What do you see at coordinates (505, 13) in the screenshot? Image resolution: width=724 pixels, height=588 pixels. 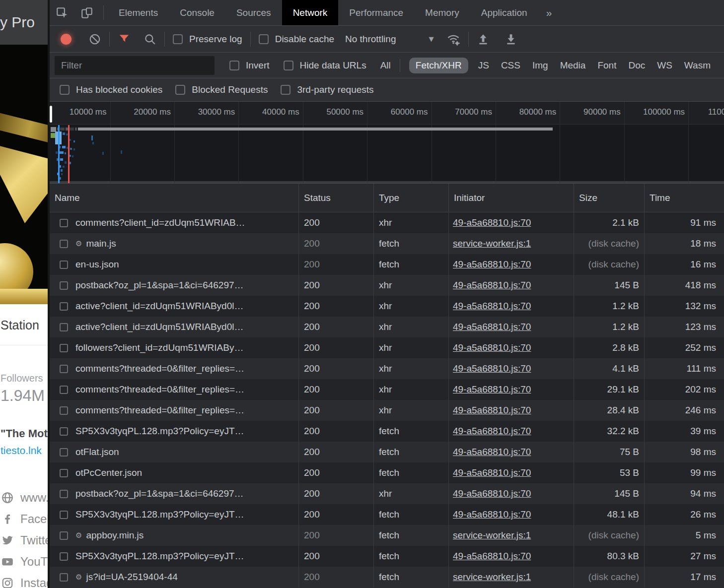 I see `tab-application: Application` at bounding box center [505, 13].